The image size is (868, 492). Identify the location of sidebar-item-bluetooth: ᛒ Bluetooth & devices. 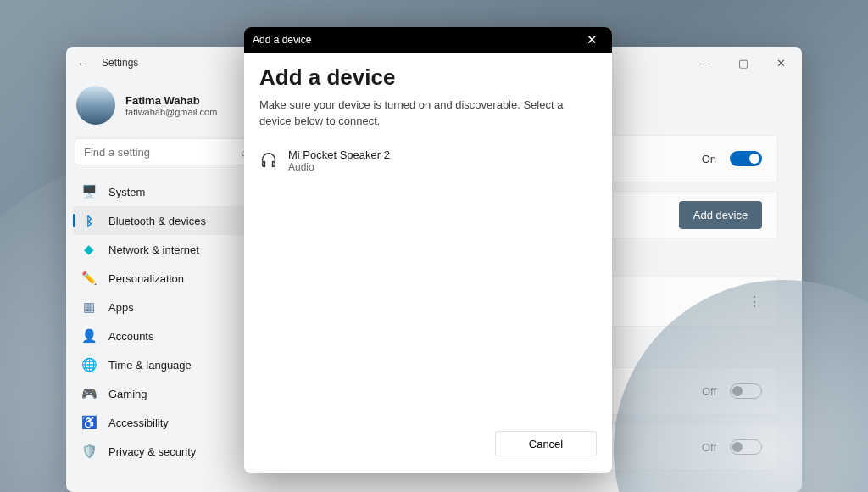
(166, 221).